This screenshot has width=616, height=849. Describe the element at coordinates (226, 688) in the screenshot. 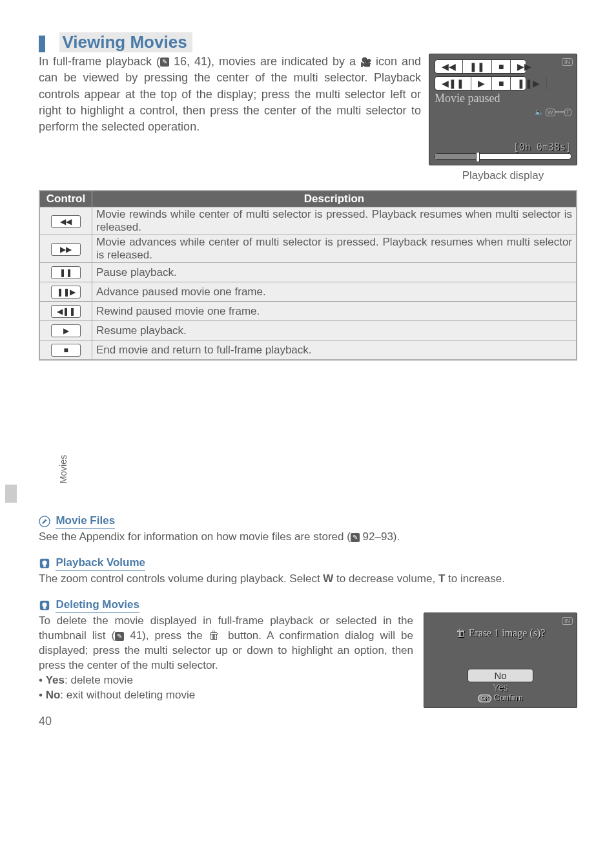

I see `delete-options-list: • Yes: delete movie • No: exit without d…` at that location.